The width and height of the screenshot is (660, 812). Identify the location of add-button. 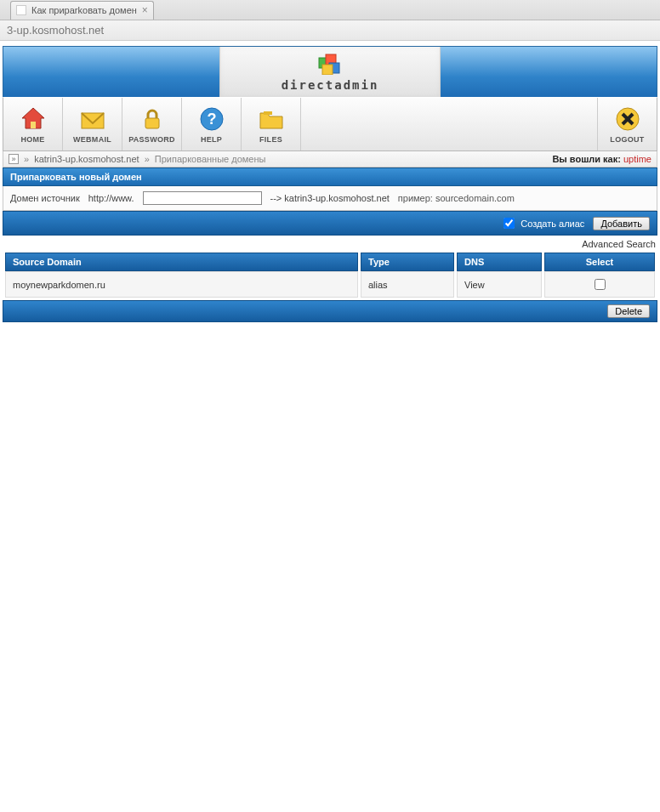
(621, 224).